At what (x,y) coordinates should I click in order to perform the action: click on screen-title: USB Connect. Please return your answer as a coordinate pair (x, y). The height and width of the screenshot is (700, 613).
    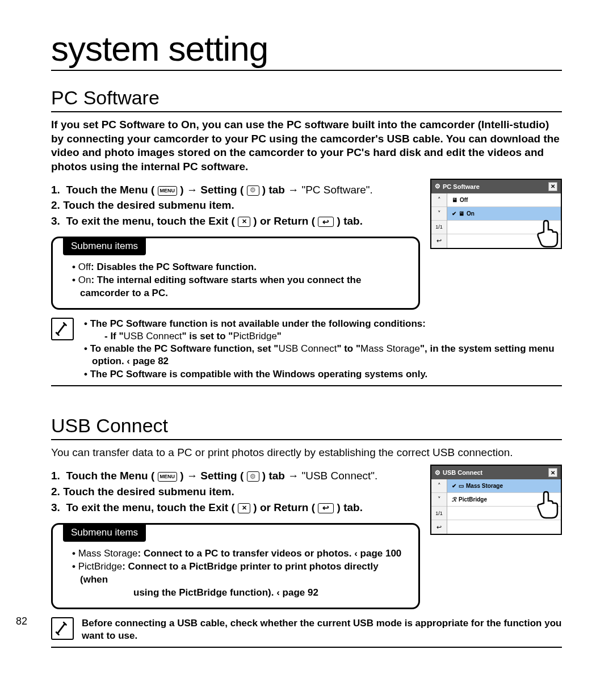
    Looking at the image, I should click on (463, 473).